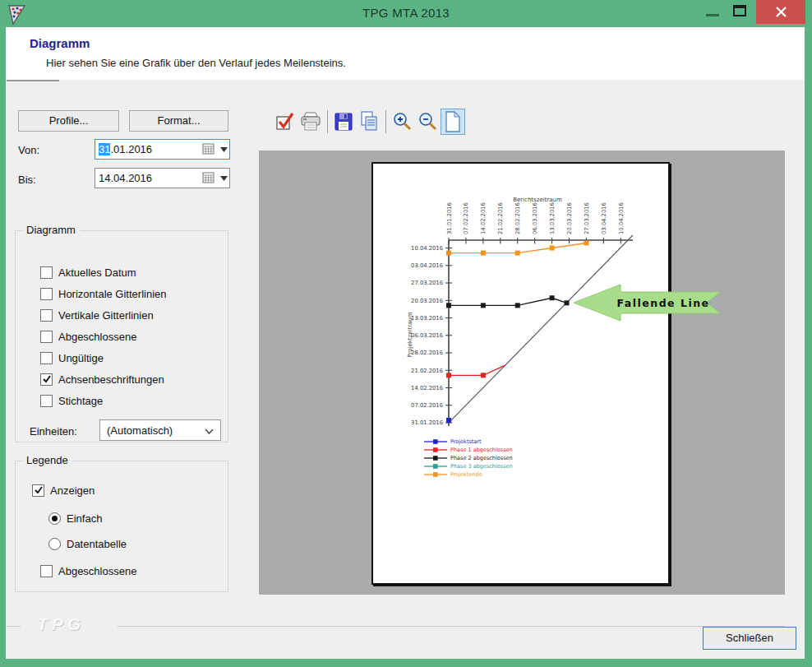  Describe the element at coordinates (370, 122) in the screenshot. I see `preview-toolbar` at that location.